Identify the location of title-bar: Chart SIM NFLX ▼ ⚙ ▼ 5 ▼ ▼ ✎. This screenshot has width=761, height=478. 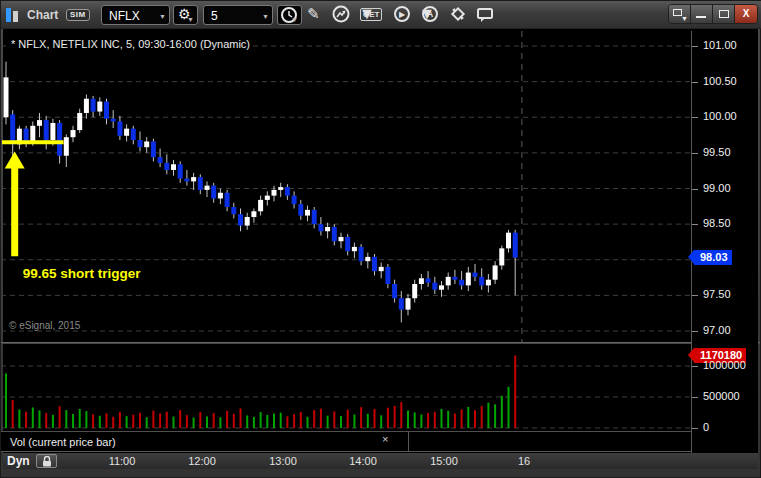
(381, 15).